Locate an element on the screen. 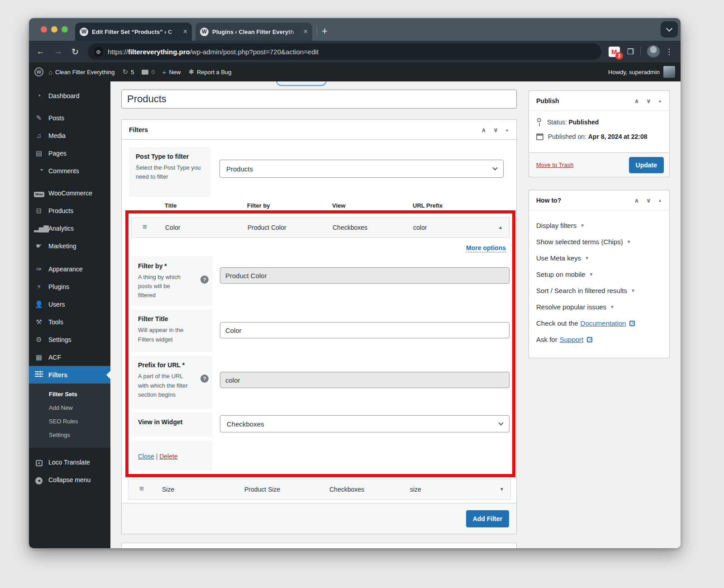 The height and width of the screenshot is (588, 724). filter-title-label: Filter Title is located at coordinates (172, 319).